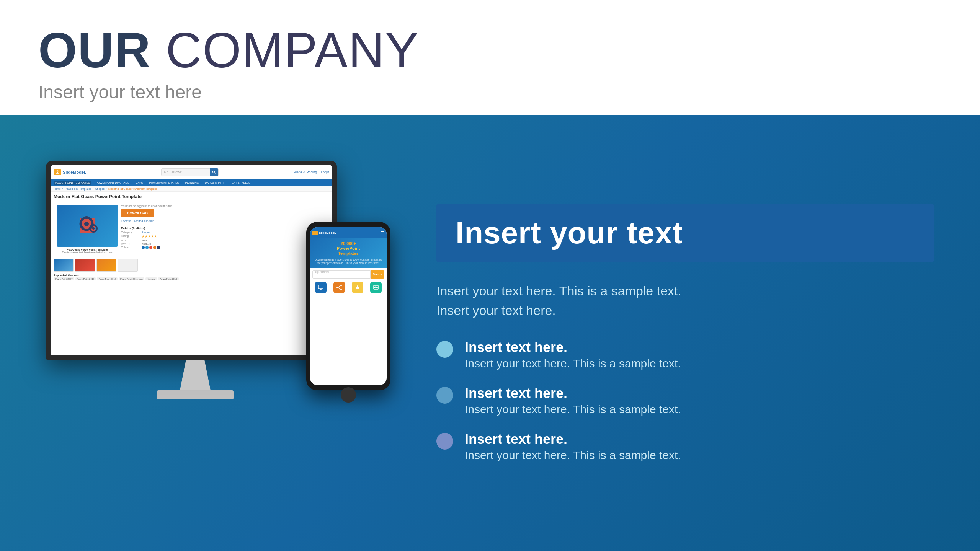 This screenshot has height=551, width=980. What do you see at coordinates (348, 306) in the screenshot?
I see `mobile-phone: SlideModel. ☰ 20,000+ PowerPoint Templat…` at bounding box center [348, 306].